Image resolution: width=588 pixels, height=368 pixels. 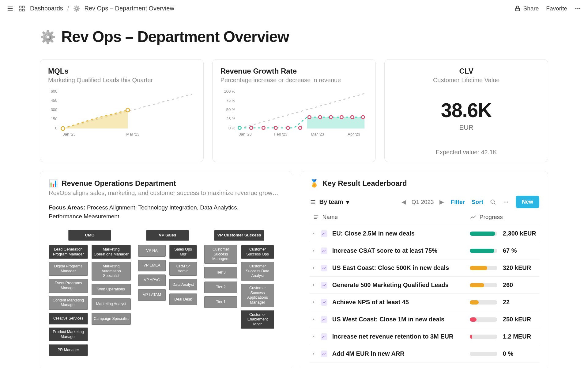 What do you see at coordinates (424, 234) in the screenshot?
I see `leaderboard-row: •EU: Close 2.5M in new deals2,300 kEUR` at bounding box center [424, 234].